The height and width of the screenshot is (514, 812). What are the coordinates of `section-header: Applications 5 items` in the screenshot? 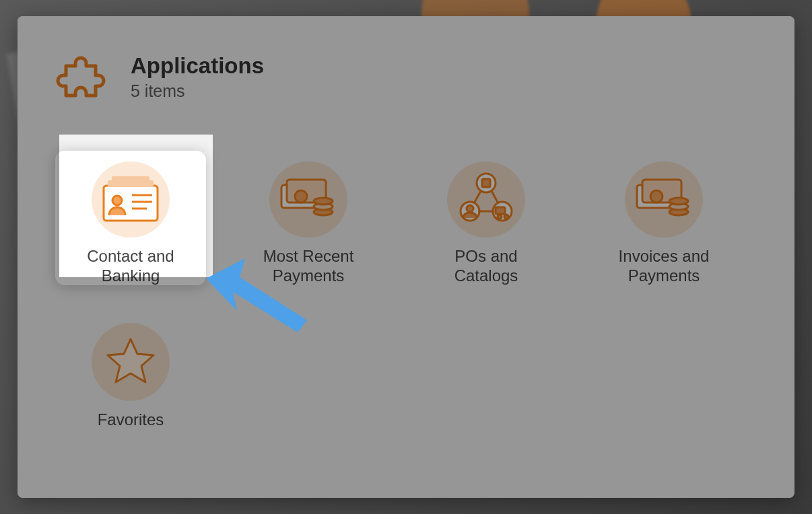 It's located at (160, 77).